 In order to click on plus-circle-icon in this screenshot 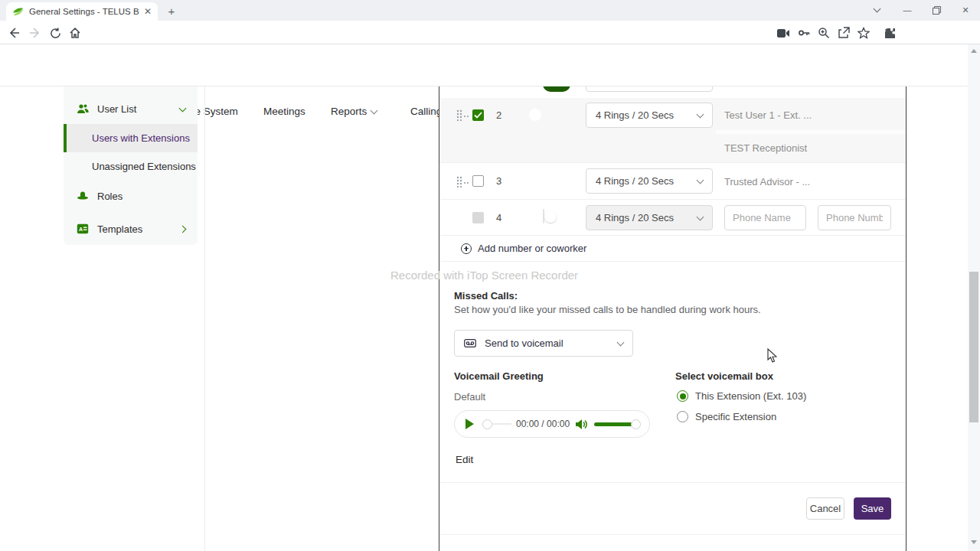, I will do `click(466, 249)`.